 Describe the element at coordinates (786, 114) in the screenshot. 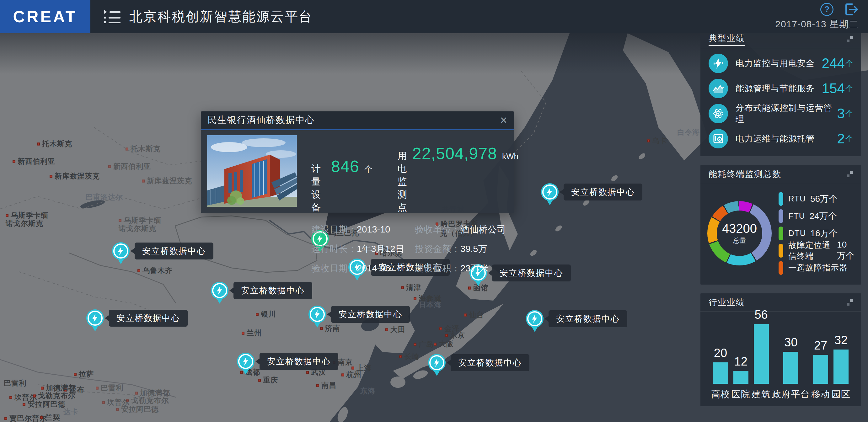

I see `typical-item-label: 分布式能源控制与运营管理` at that location.